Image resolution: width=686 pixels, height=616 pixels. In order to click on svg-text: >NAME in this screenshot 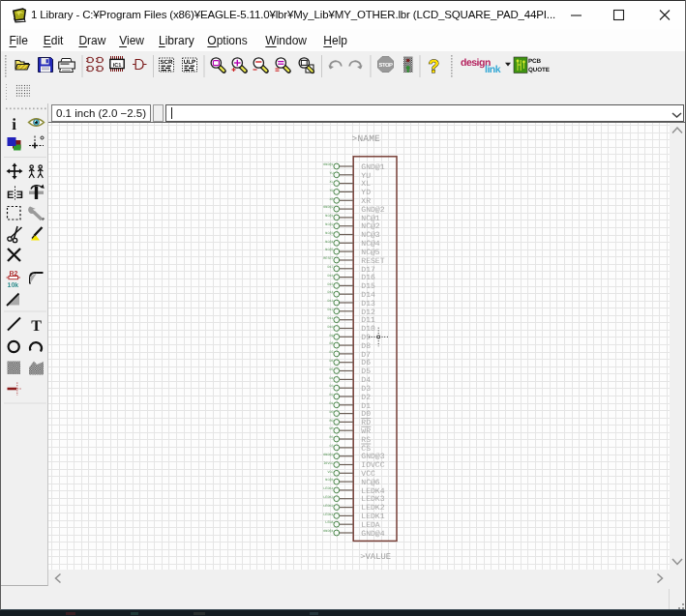, I will do `click(367, 139)`.